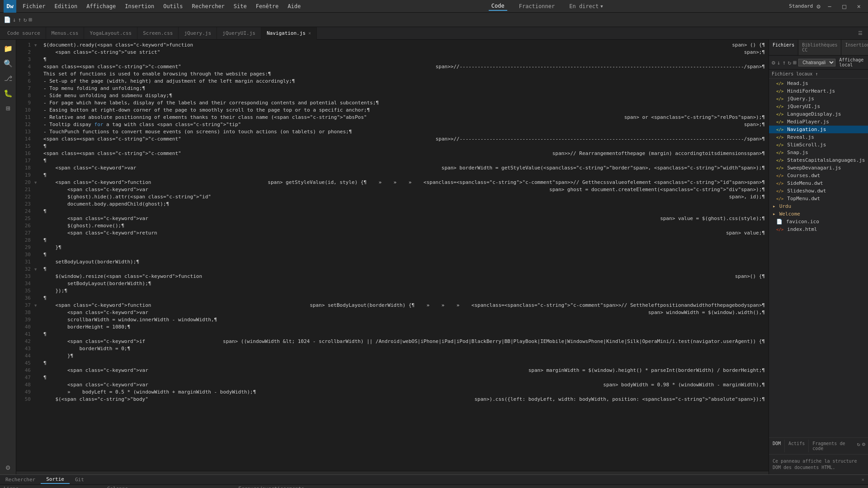 The image size is (868, 488). Describe the element at coordinates (795, 62) in the screenshot. I see `rp-icon-5: ⊞` at that location.